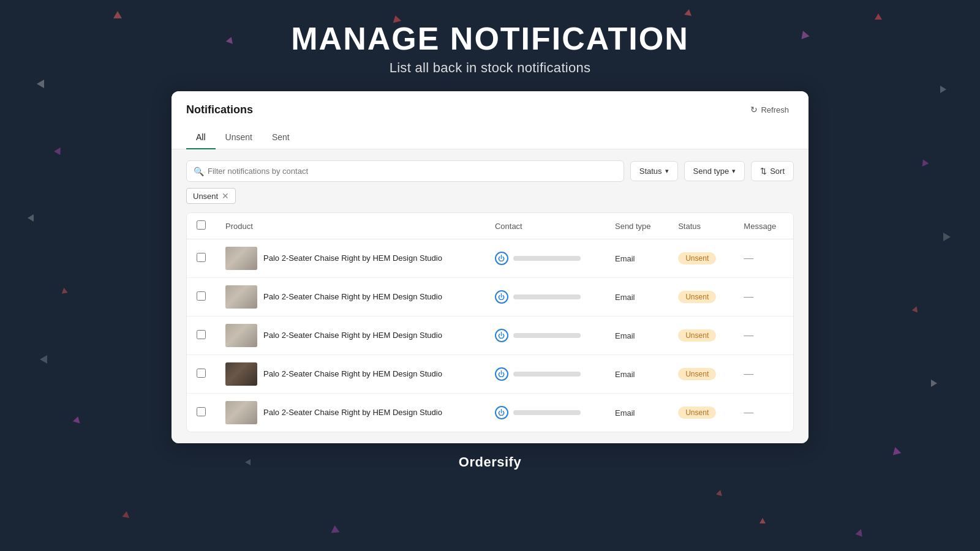 The width and height of the screenshot is (980, 551). What do you see at coordinates (281, 138) in the screenshot?
I see `tab-sent: Sent` at bounding box center [281, 138].